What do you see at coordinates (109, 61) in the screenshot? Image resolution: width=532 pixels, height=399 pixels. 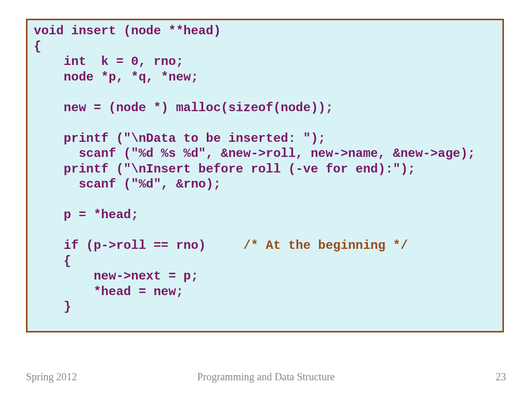 I see `code-line: int k = 0, rno;` at bounding box center [109, 61].